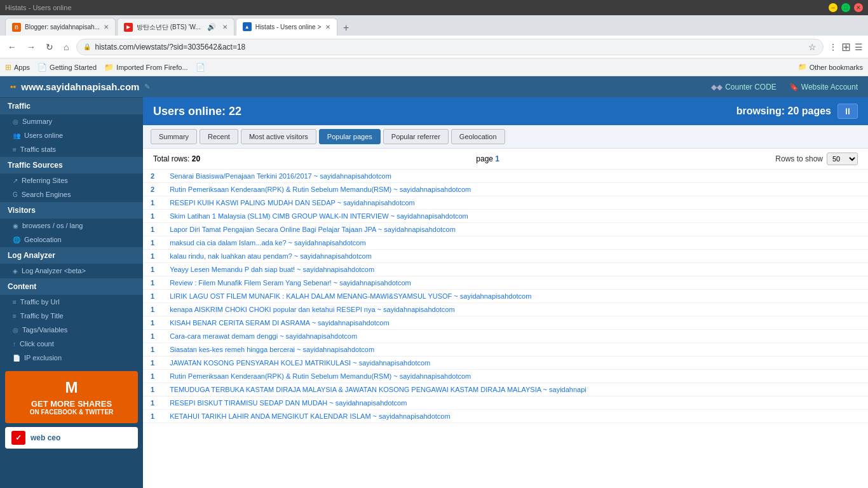  I want to click on row-page-link: Review : Filem Munafik Filem Seram Yang …, so click(515, 283).